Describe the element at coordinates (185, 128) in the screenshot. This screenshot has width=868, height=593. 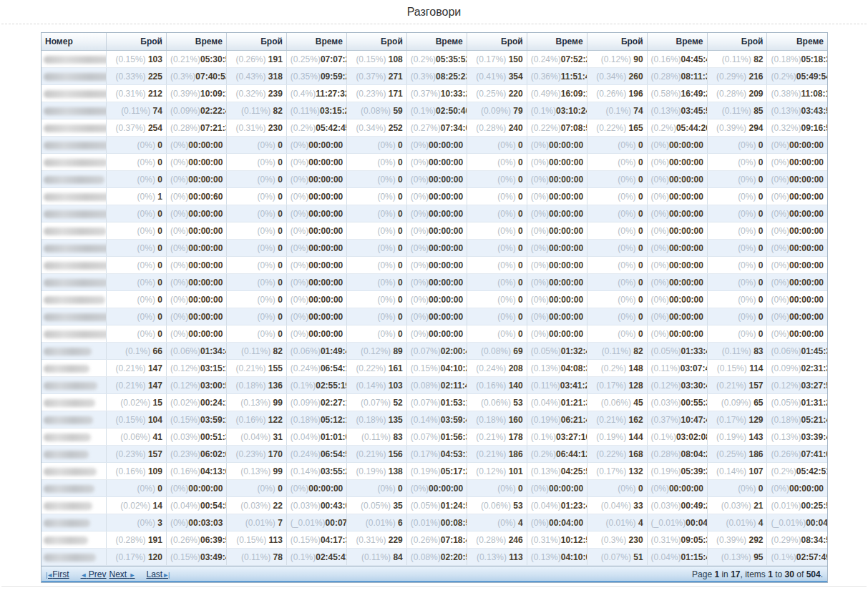
I see `percent-value: (0.28%)` at that location.